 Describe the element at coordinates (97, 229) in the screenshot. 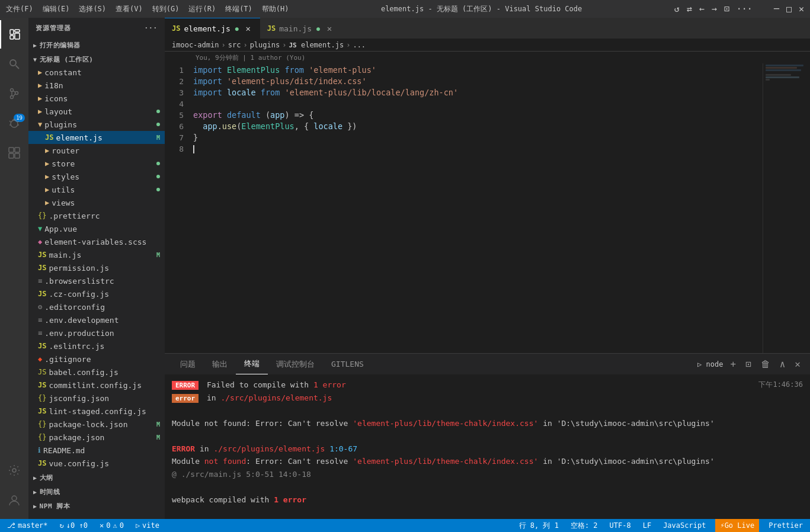

I see `file-app-vue: ▼ App.vue` at that location.